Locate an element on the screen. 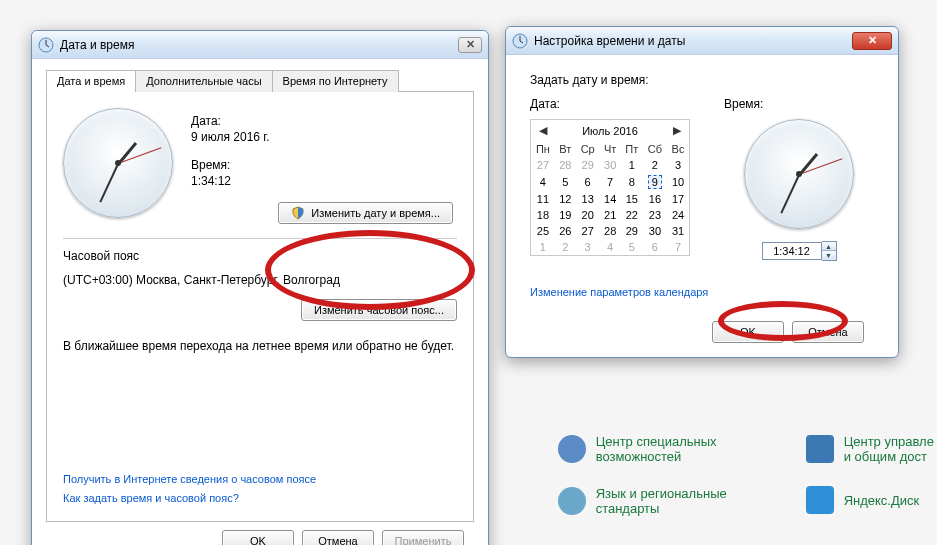 Image resolution: width=937 pixels, height=545 pixels. calendar-day: 12 is located at coordinates (566, 199).